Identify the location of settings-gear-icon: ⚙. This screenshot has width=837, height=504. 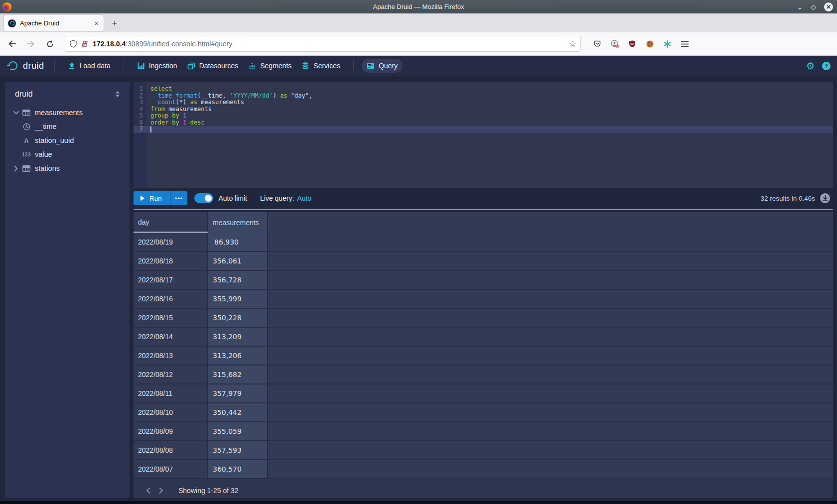
(810, 66).